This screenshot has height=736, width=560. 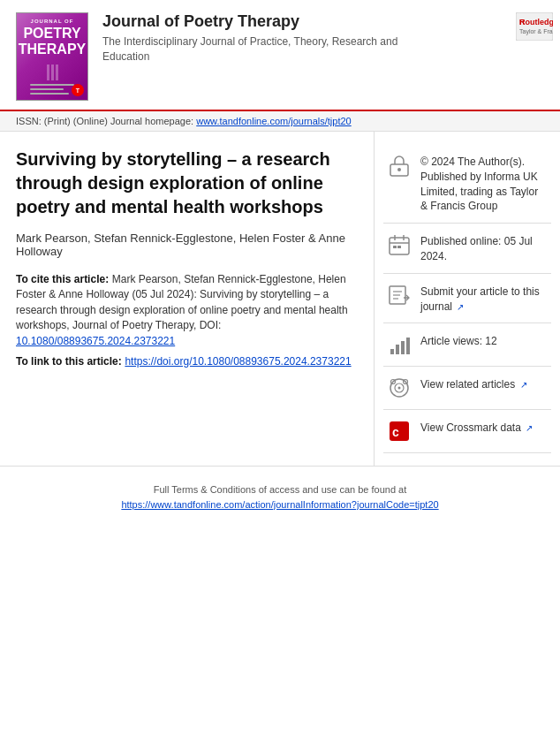 What do you see at coordinates (53, 21) in the screenshot?
I see `cover-journal-label: Journal of` at bounding box center [53, 21].